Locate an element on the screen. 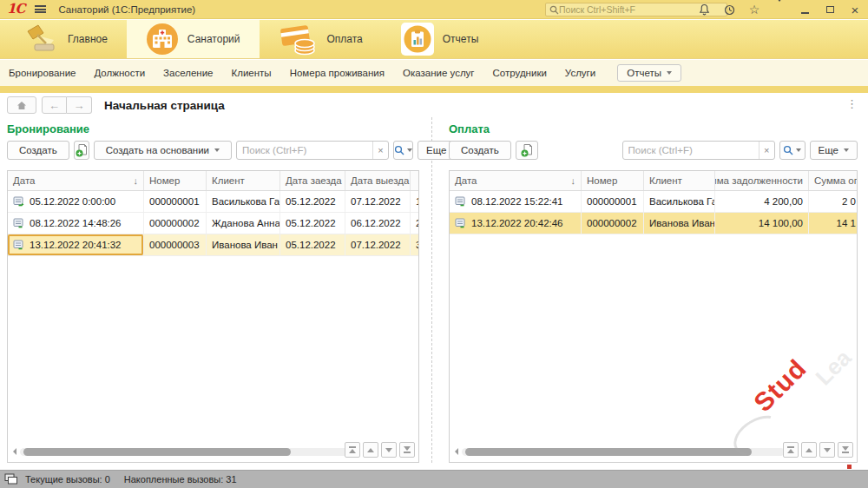 This screenshot has width=868, height=488. cell-client: Иванова Иван ... is located at coordinates (243, 245).